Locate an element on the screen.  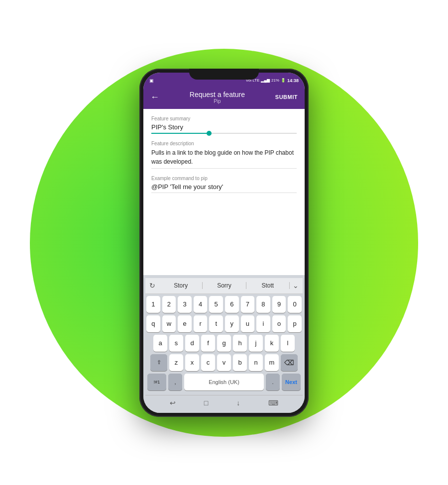
key-2: 2 is located at coordinates (169, 304).